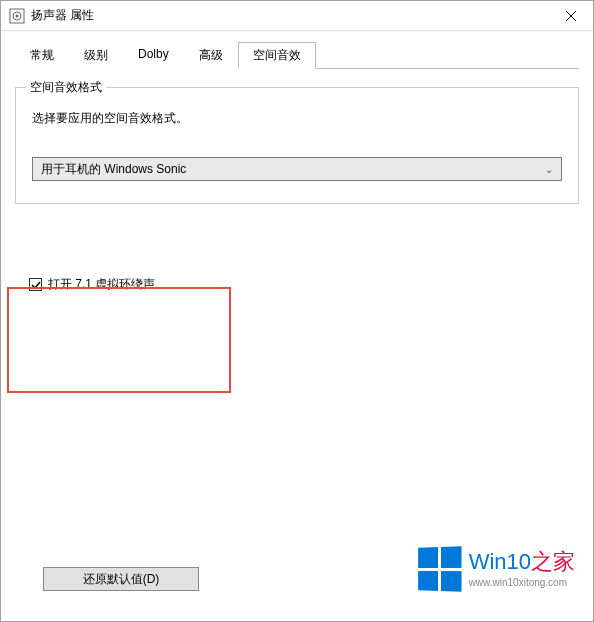 This screenshot has width=594, height=622. What do you see at coordinates (522, 562) in the screenshot?
I see `watermark-brand: Win10之家` at bounding box center [522, 562].